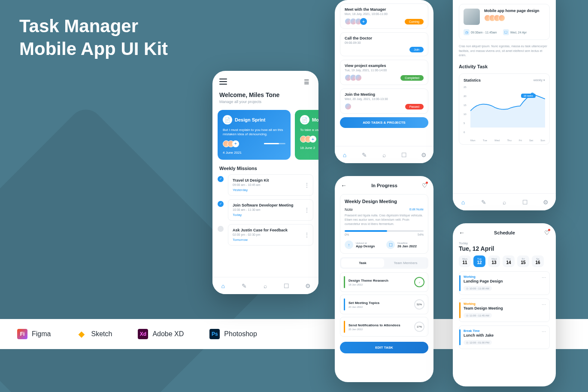  I want to click on day-chip: Thu14, so click(509, 261).